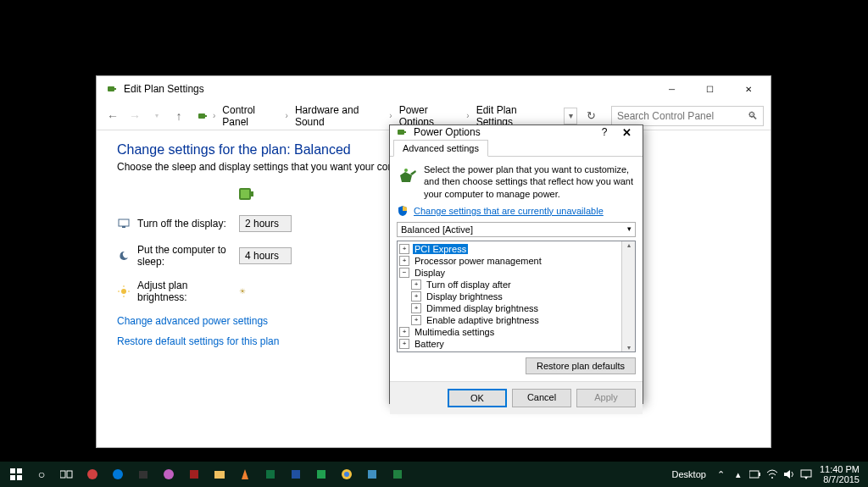 Image resolution: width=868 pixels, height=487 pixels. I want to click on breadcrumb-item: Control Panel, so click(250, 116).